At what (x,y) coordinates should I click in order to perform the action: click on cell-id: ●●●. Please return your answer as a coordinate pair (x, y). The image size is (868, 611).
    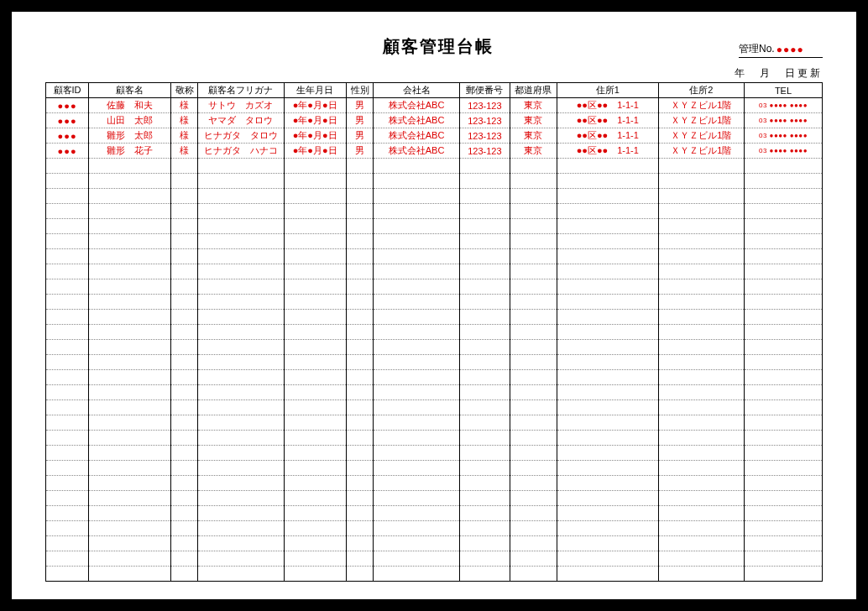
    Looking at the image, I should click on (67, 151).